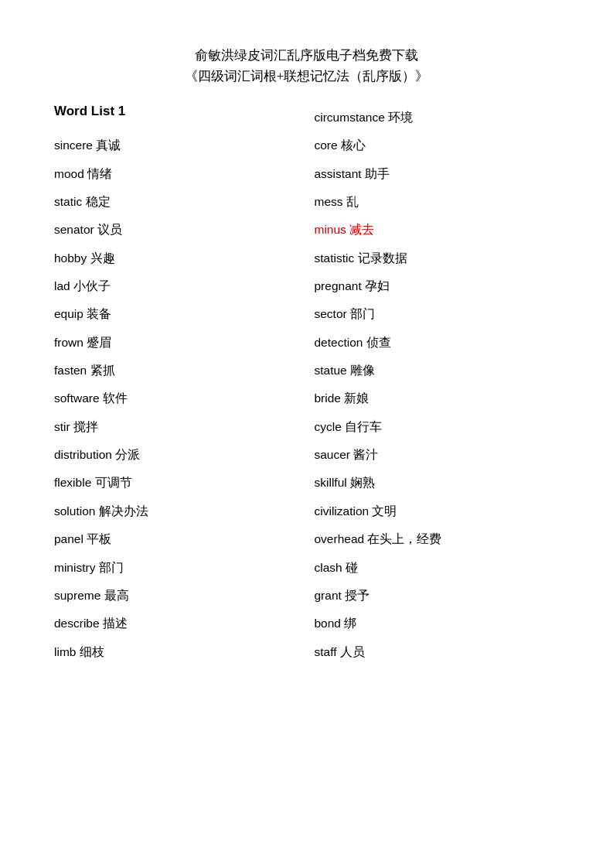 This screenshot has height=868, width=613. I want to click on list-item: bond 绑, so click(438, 624).